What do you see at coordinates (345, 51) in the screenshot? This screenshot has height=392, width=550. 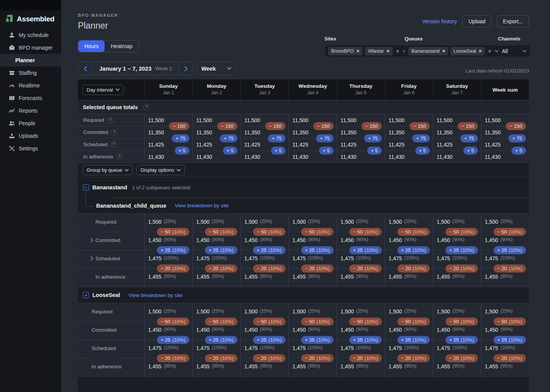 I see `filter-chip: BrovoBPO×` at bounding box center [345, 51].